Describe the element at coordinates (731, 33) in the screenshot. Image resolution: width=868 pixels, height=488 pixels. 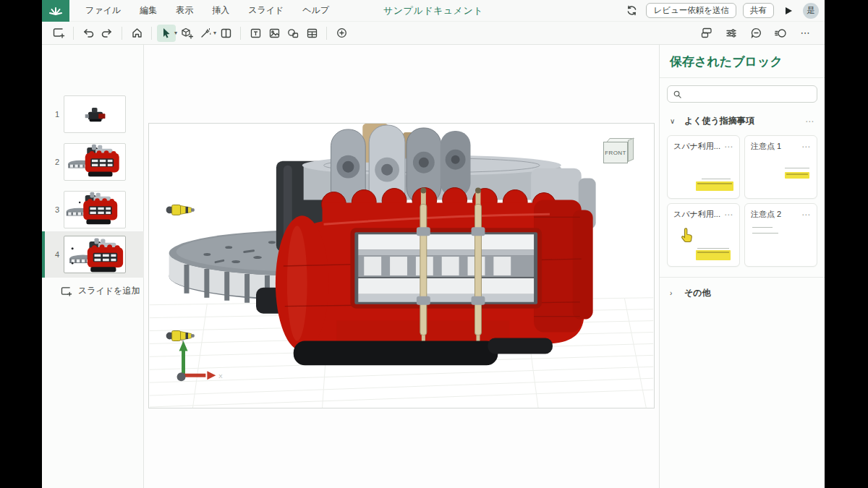
I see `settings-sliders-icon` at that location.